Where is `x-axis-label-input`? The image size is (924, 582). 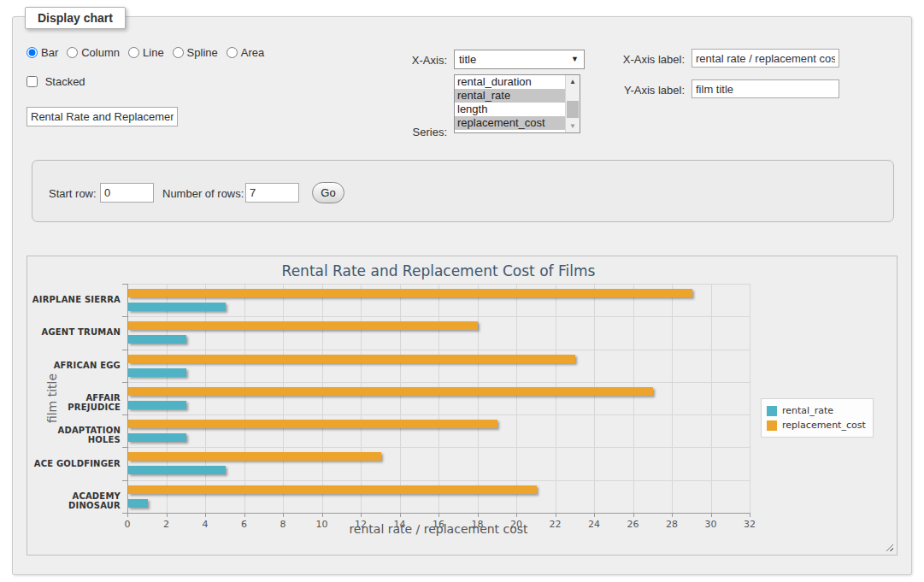
x-axis-label-input is located at coordinates (766, 58).